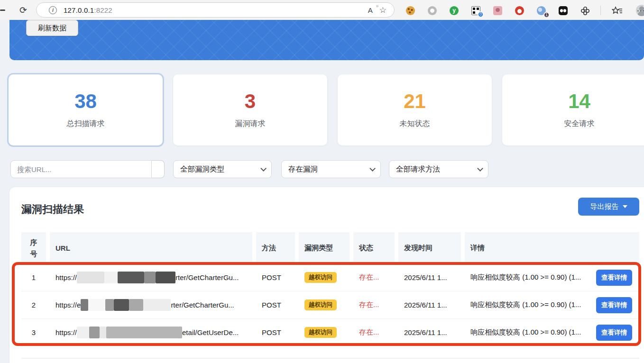  What do you see at coordinates (374, 248) in the screenshot?
I see `col-header-status: 状态` at bounding box center [374, 248].